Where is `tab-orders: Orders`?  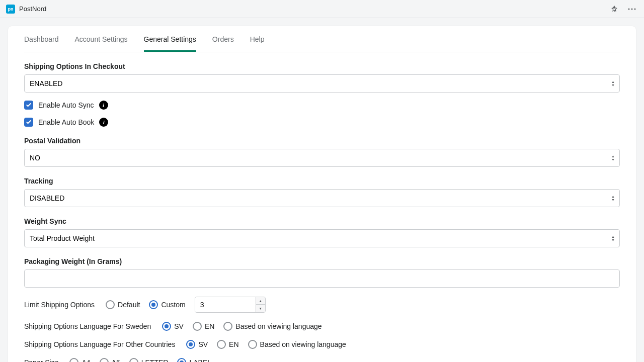 tab-orders: Orders is located at coordinates (223, 39).